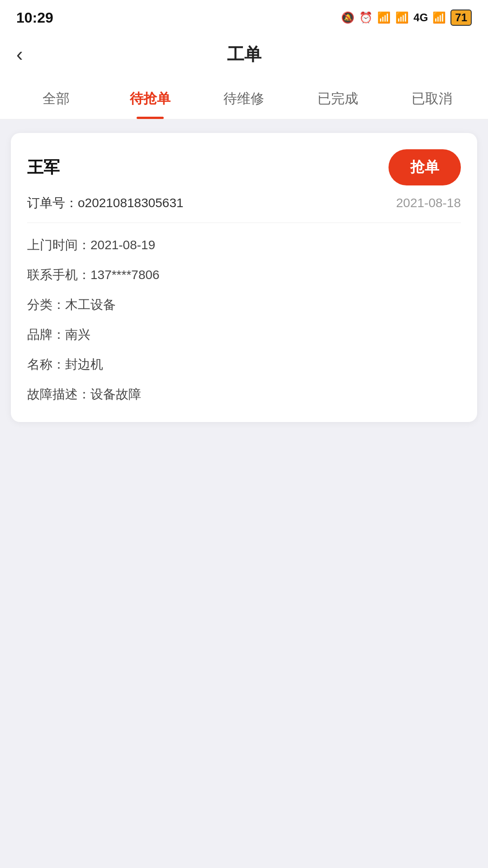  I want to click on order-number-value: o20210818305631, so click(131, 203).